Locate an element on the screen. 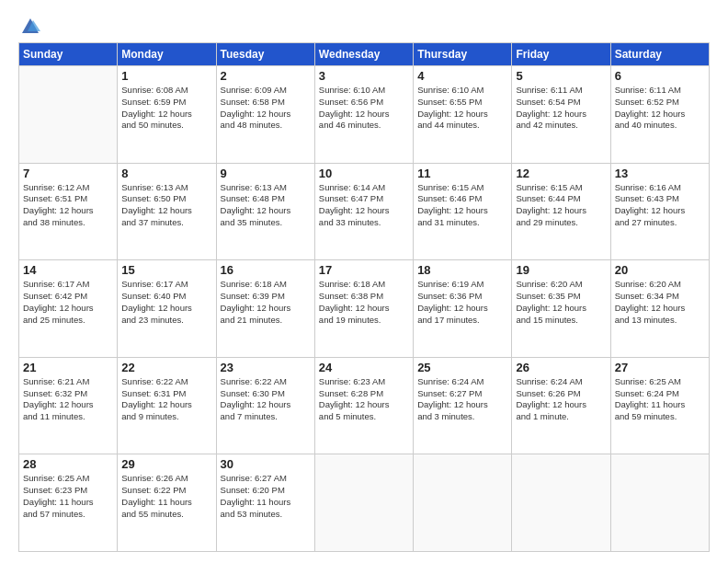 This screenshot has width=728, height=563. logo-icon is located at coordinates (30, 27).